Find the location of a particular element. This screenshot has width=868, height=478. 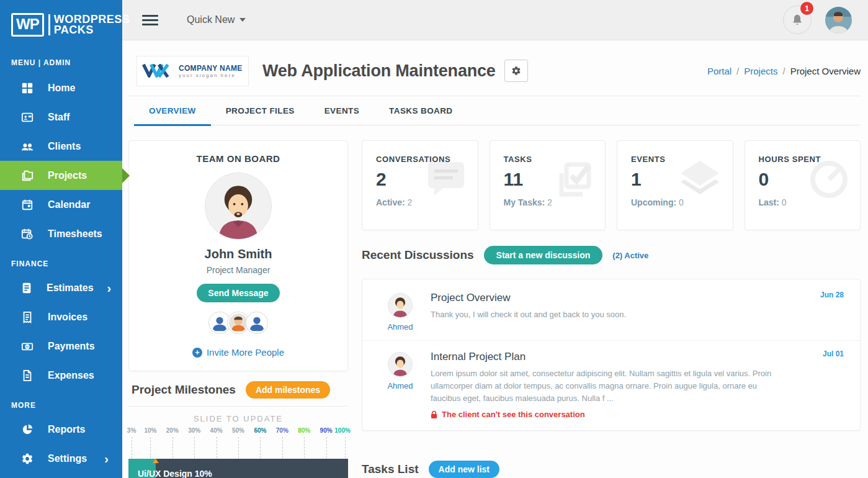

lock-icon is located at coordinates (434, 415).